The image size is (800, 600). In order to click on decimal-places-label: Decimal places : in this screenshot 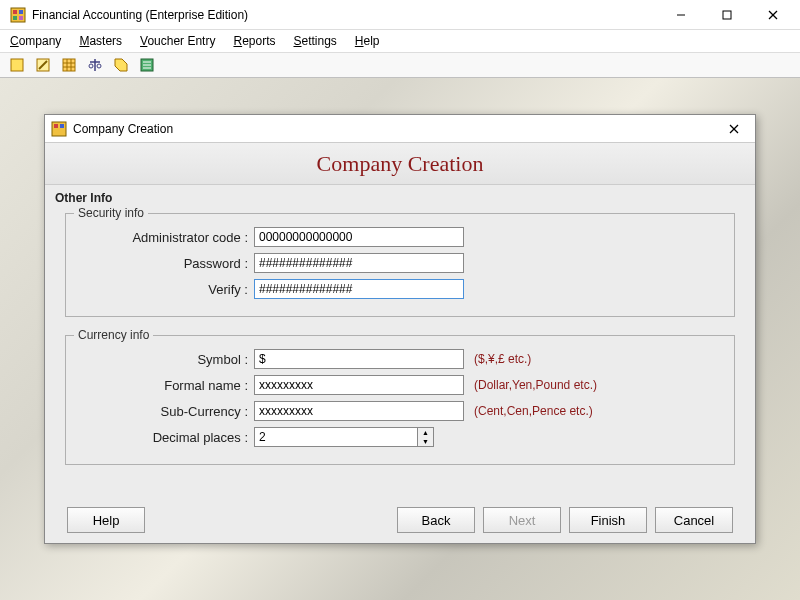, I will do `click(164, 438)`.